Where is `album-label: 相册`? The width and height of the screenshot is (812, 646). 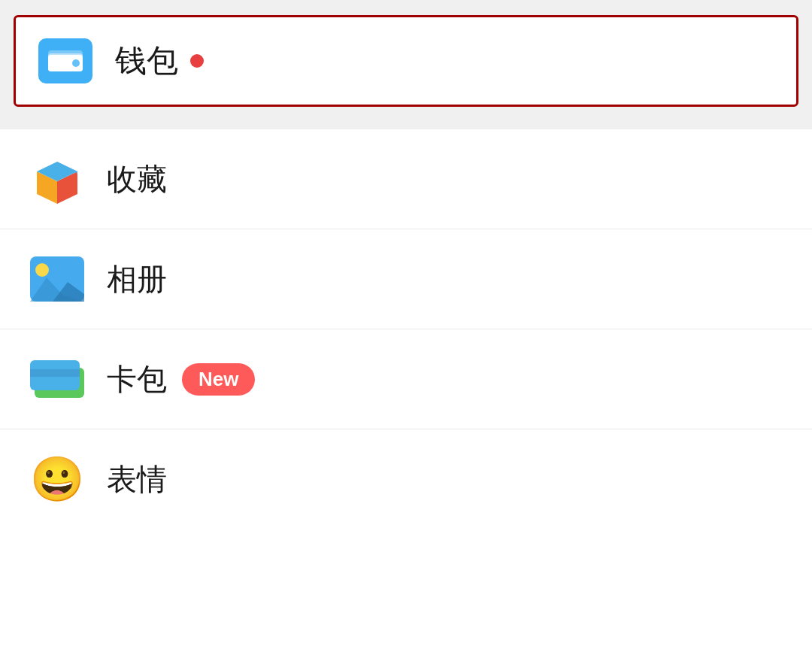
album-label: 相册 is located at coordinates (137, 280).